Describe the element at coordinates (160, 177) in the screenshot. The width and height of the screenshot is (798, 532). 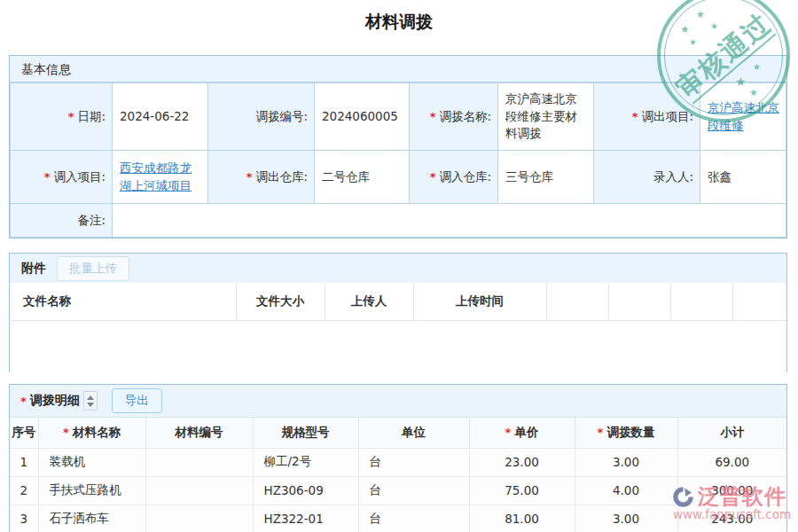
I see `in-project-value-cell: 西安成都路龙湖上河城项目` at that location.